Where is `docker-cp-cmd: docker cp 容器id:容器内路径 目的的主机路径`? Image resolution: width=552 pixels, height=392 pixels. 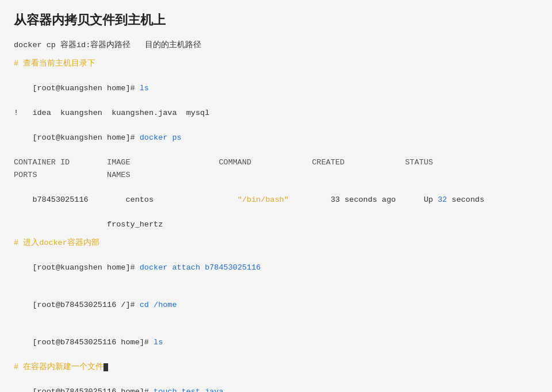
docker-cp-cmd: docker cp 容器id:容器内路径 目的的主机路径 is located at coordinates (276, 45).